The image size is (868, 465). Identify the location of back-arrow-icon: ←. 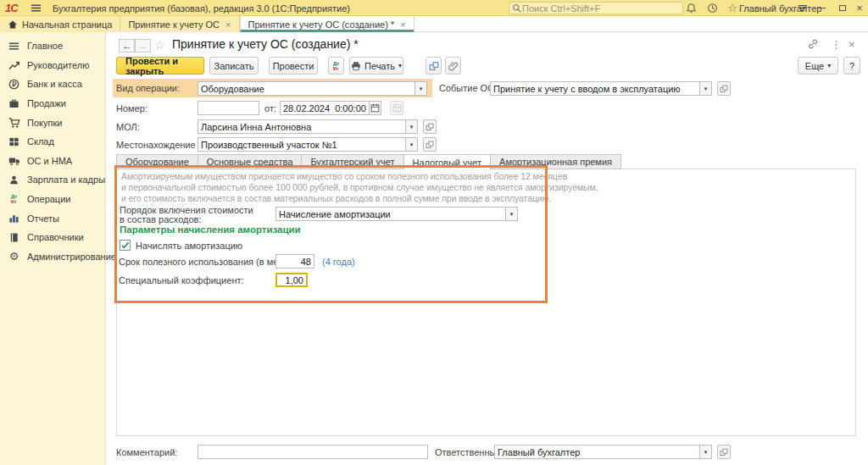
(127, 46).